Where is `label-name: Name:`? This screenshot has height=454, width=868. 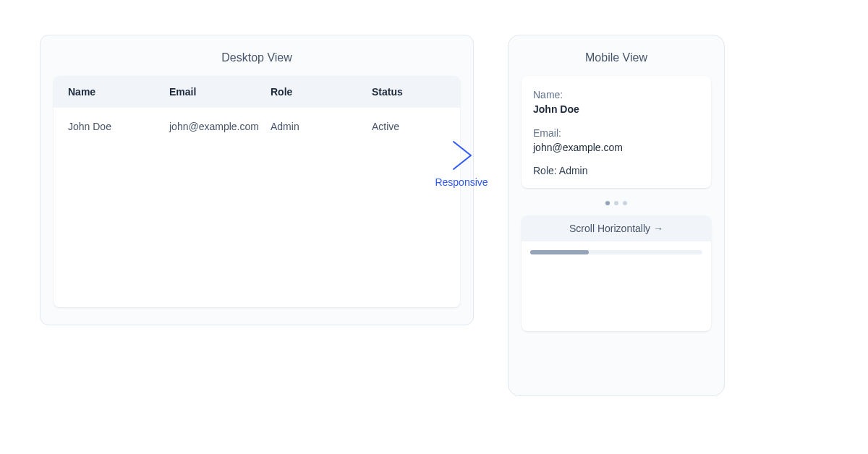
label-name: Name: is located at coordinates (548, 95).